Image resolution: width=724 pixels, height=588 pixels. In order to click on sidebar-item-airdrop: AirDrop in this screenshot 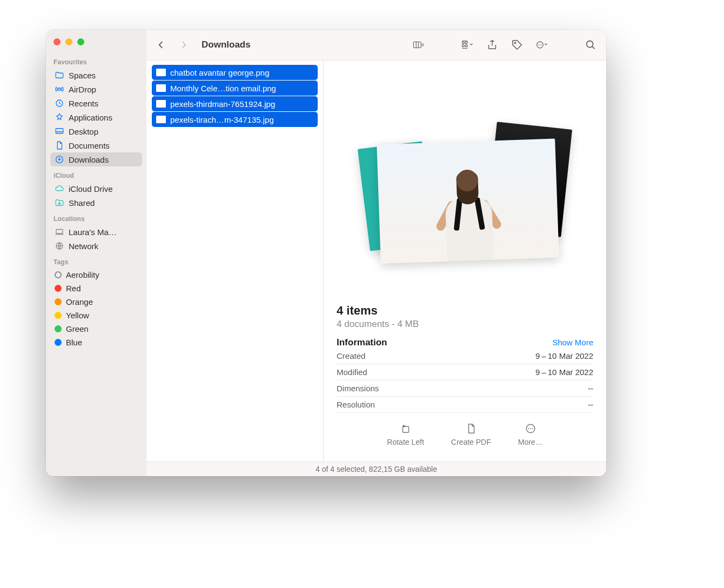, I will do `click(96, 89)`.